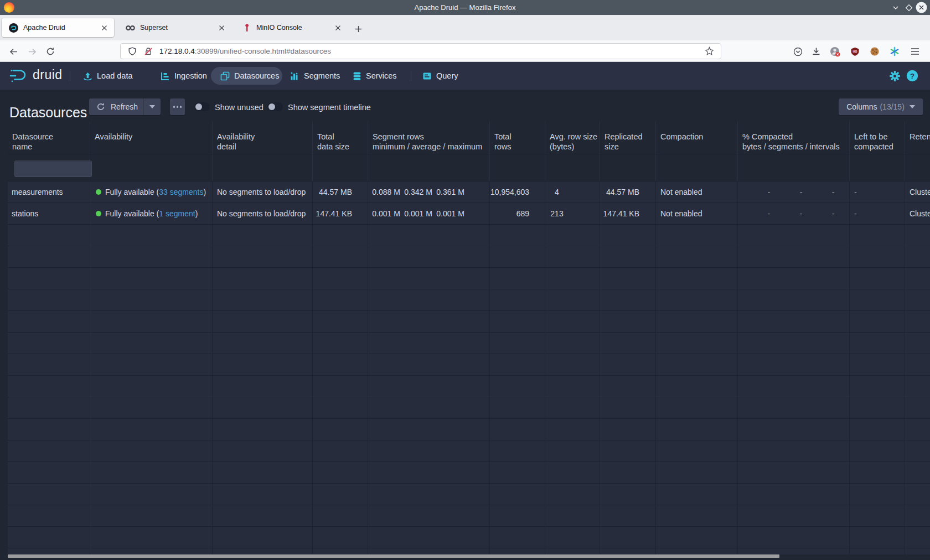  Describe the element at coordinates (918, 137) in the screenshot. I see `column-header-retention: Retention` at that location.